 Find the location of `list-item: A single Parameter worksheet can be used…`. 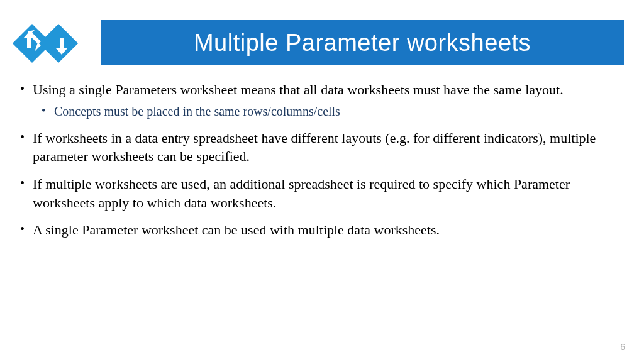

list-item: A single Parameter worksheet can be used… is located at coordinates (318, 230).